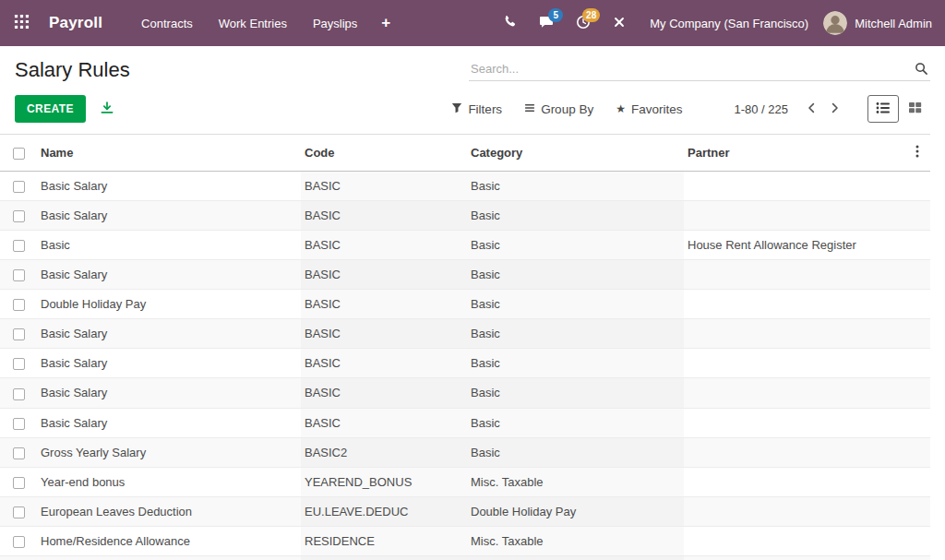 This screenshot has width=945, height=560. What do you see at coordinates (795, 153) in the screenshot?
I see `column-header-partner: Partner` at bounding box center [795, 153].